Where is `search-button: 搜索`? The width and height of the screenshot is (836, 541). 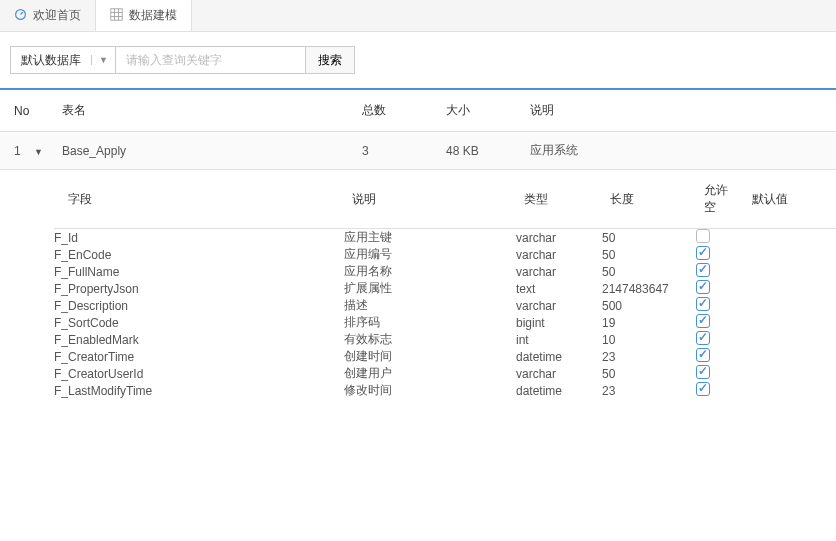
search-button: 搜索 is located at coordinates (330, 60).